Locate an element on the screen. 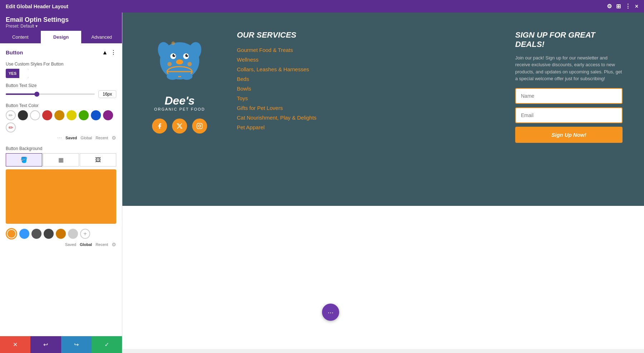 The image size is (644, 353). panel-preset: Preset: Default ▾ is located at coordinates (61, 26).